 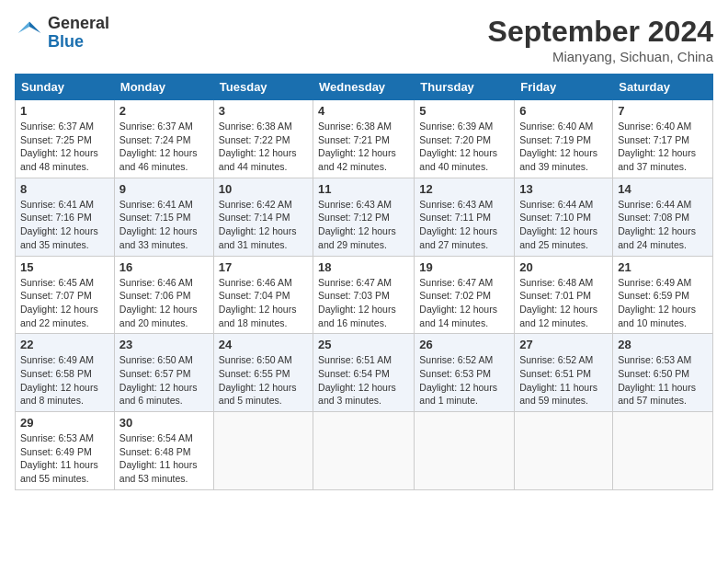 I want to click on day-number: 11, so click(x=364, y=190).